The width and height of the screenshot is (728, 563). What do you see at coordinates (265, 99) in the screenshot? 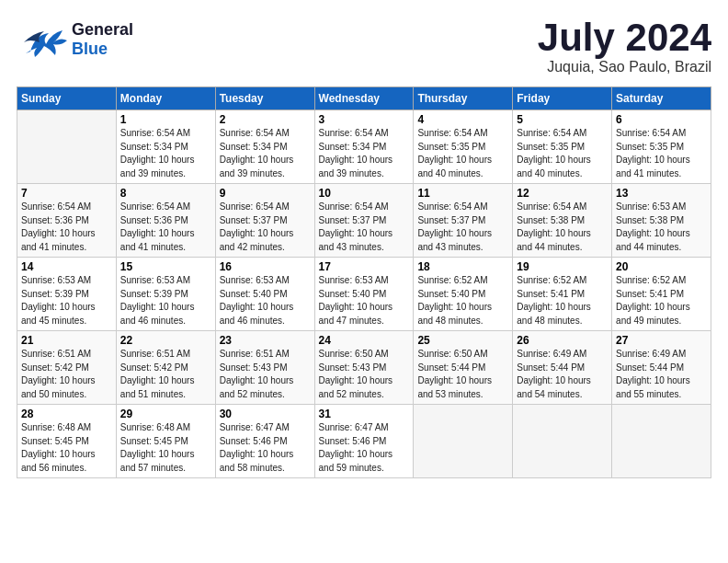
I see `weekday-header: Tuesday` at bounding box center [265, 99].